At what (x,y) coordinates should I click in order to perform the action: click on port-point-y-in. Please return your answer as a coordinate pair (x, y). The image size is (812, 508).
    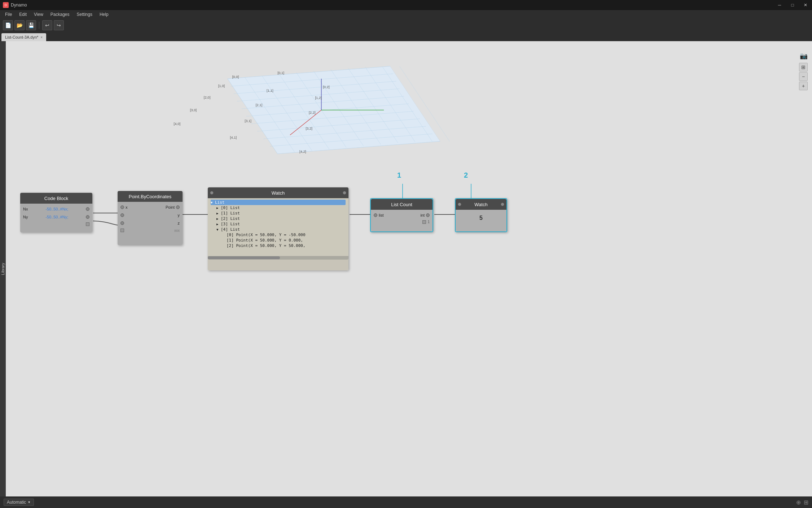
    Looking at the image, I should click on (122, 215).